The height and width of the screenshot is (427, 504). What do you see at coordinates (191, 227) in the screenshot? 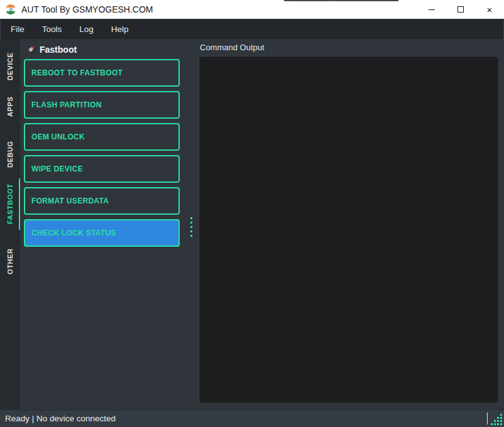
I see `panel-splitter-handle` at bounding box center [191, 227].